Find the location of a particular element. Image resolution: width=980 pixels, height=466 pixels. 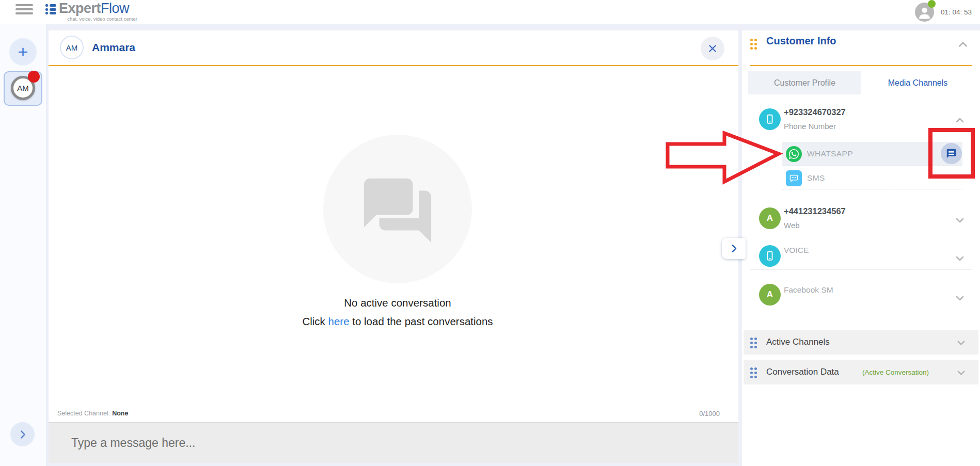

conversation-data-section: Conversation Data (Active Conversation) is located at coordinates (861, 373).